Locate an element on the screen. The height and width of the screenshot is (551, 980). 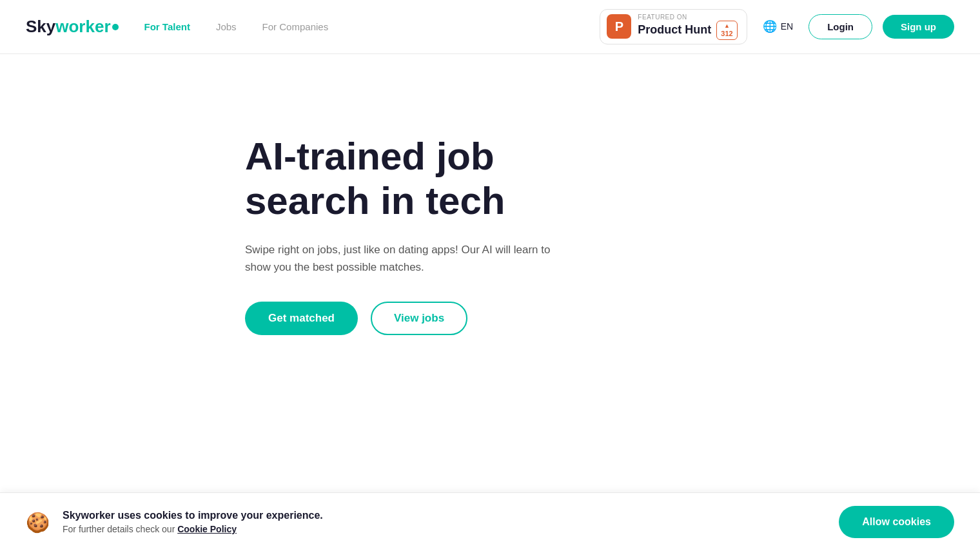
globe-icon: 🌐 is located at coordinates (770, 26).